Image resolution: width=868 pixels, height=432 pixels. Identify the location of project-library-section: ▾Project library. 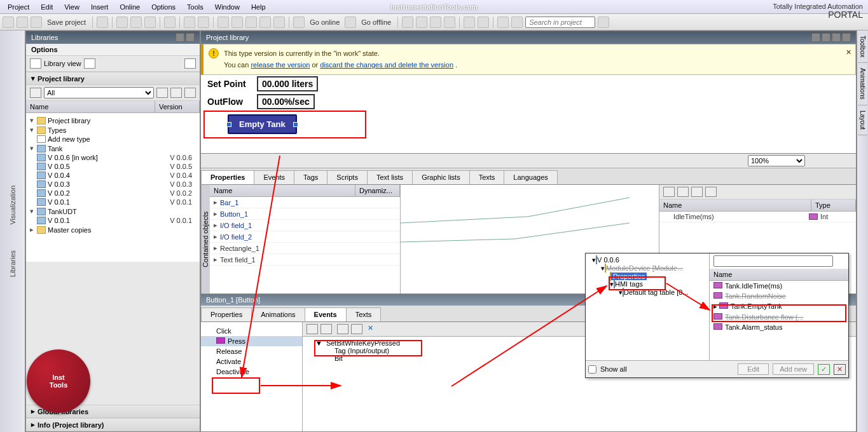
(113, 79).